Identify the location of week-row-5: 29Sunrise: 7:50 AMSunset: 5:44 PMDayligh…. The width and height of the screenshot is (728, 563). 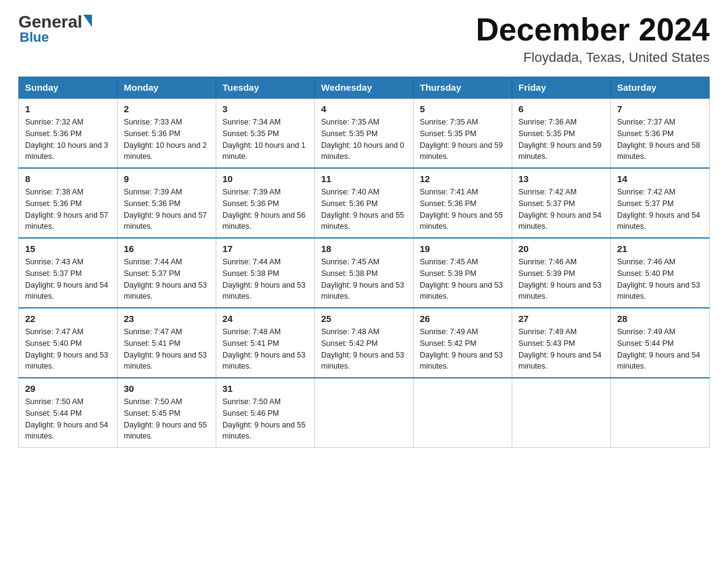
(364, 413).